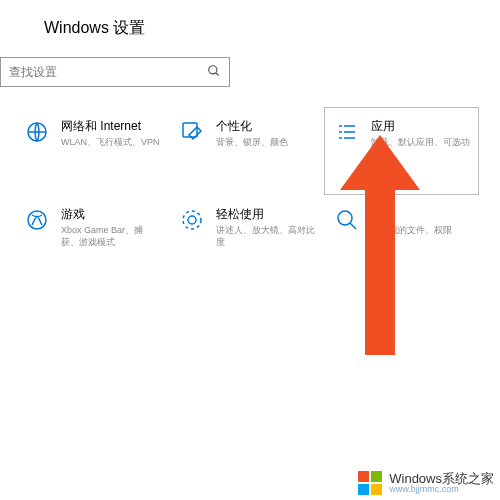 This screenshot has width=500, height=500. Describe the element at coordinates (246, 151) in the screenshot. I see `tile-personalize: 个性化 背景、锁屏、颜色` at that location.